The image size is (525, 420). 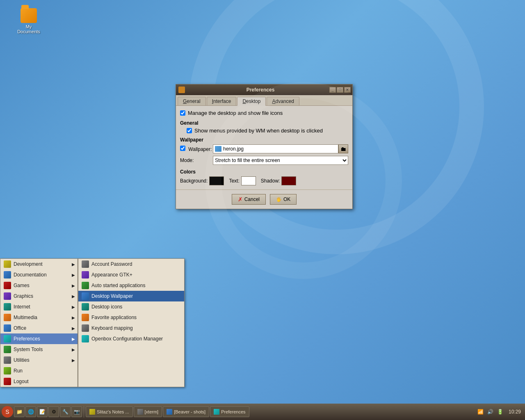 I want to click on taskbar-icon-4: ⚙, so click(x=54, y=412).